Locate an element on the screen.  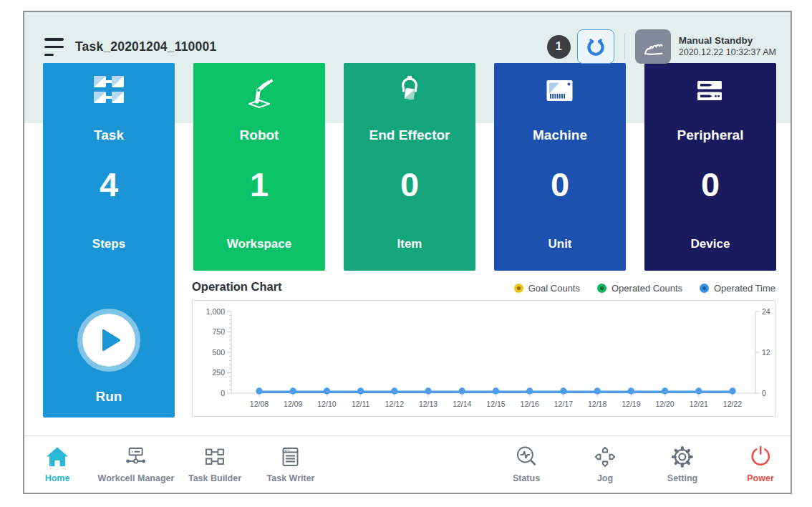
nav-power: Power is located at coordinates (760, 464).